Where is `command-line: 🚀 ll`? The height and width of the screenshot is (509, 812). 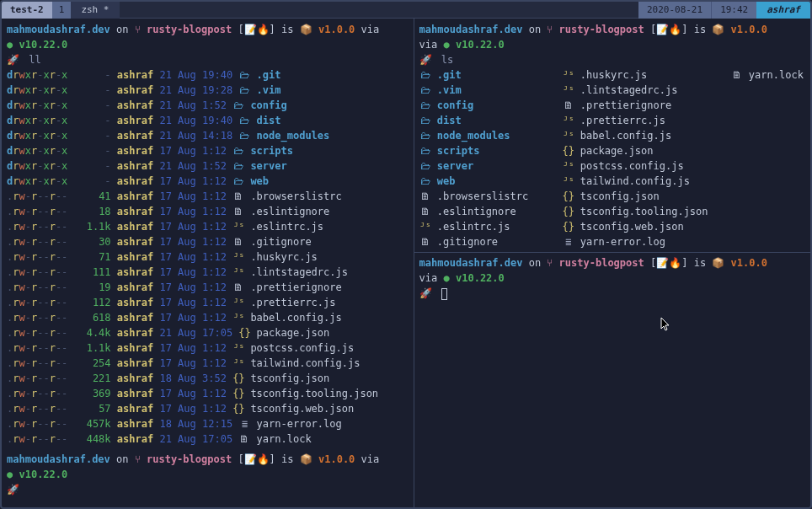
command-line: 🚀 ll is located at coordinates (207, 60).